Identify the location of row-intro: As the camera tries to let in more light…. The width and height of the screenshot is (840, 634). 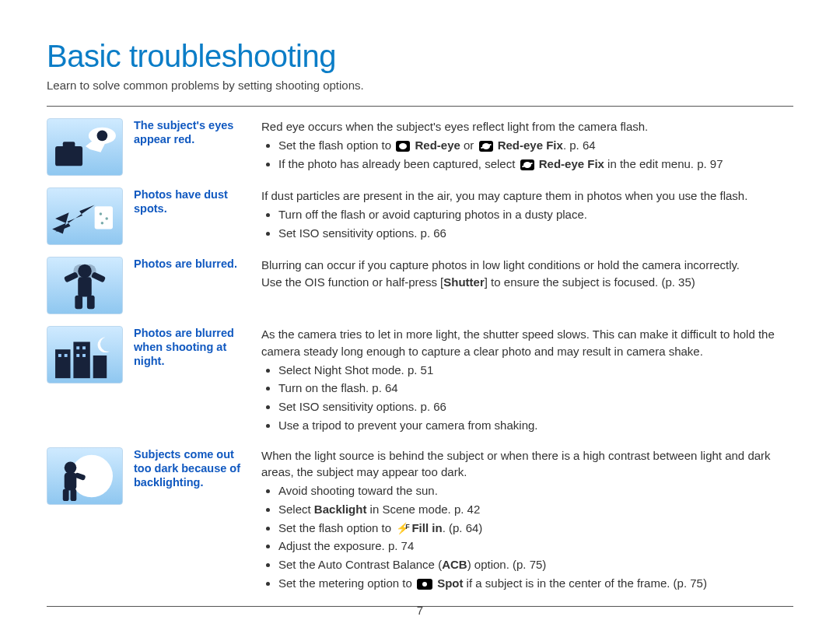
(527, 343).